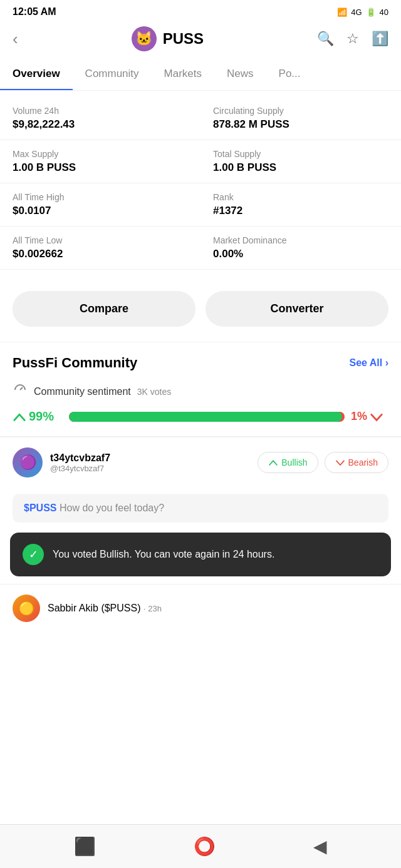 This screenshot has width=401, height=868. Describe the element at coordinates (104, 309) in the screenshot. I see `compare-button: Compare` at that location.